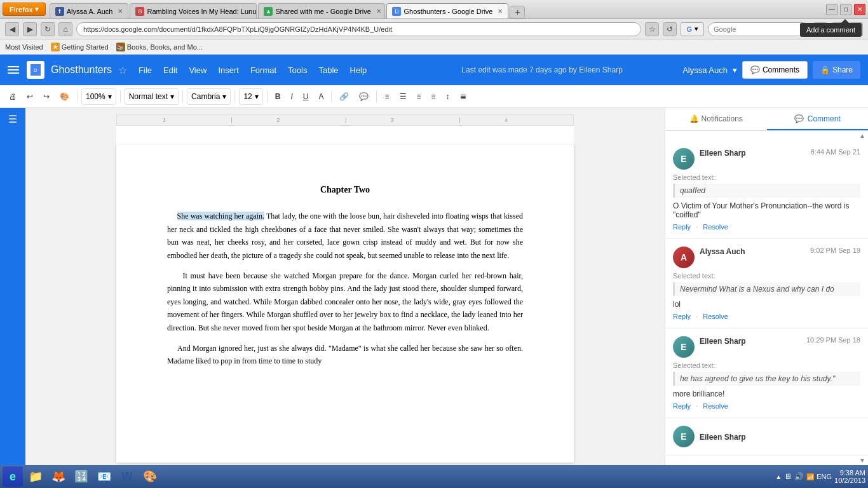 This screenshot has height=488, width=868. What do you see at coordinates (693, 29) in the screenshot?
I see `google-search-engine: G ▾` at bounding box center [693, 29].